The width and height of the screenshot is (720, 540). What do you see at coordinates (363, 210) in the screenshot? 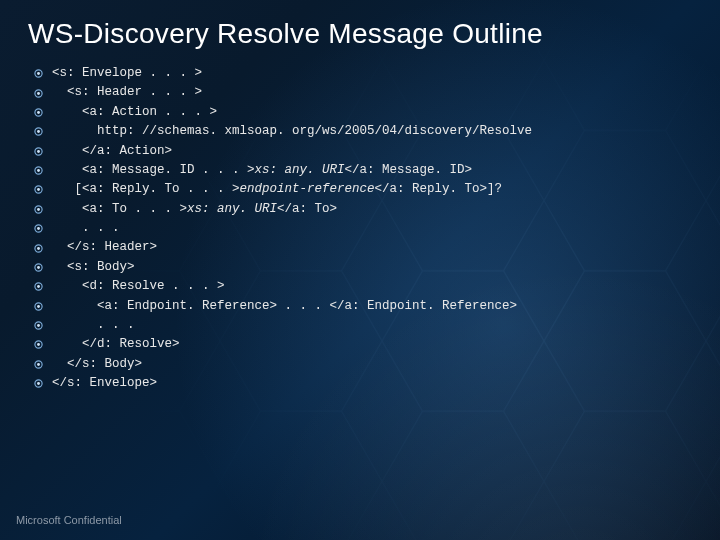
I see `code-line: <a: To . . . >xs: any. URI</a: To>` at bounding box center [363, 210].